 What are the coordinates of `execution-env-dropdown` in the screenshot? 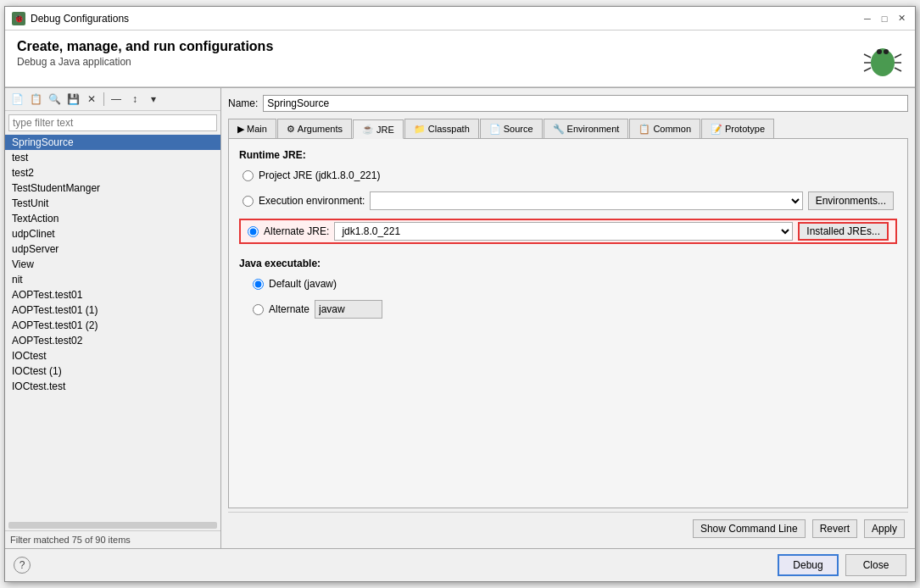 It's located at (586, 201).